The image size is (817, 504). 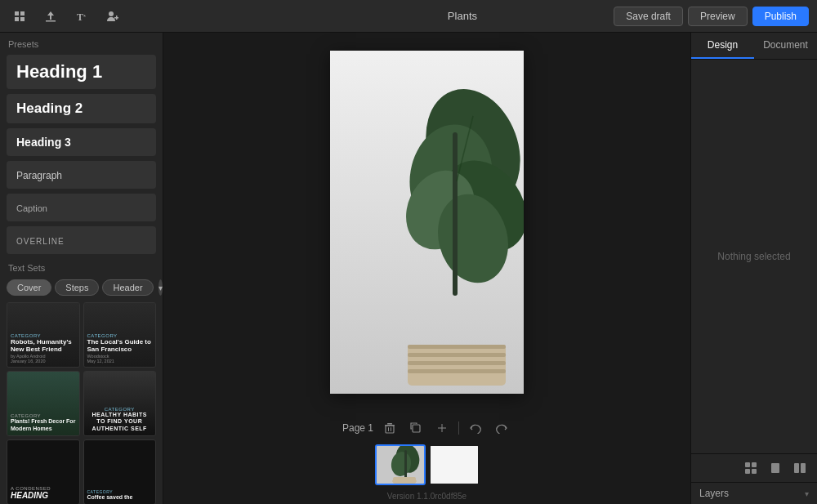 What do you see at coordinates (454, 465) in the screenshot?
I see `thumbnail-2-inner` at bounding box center [454, 465].